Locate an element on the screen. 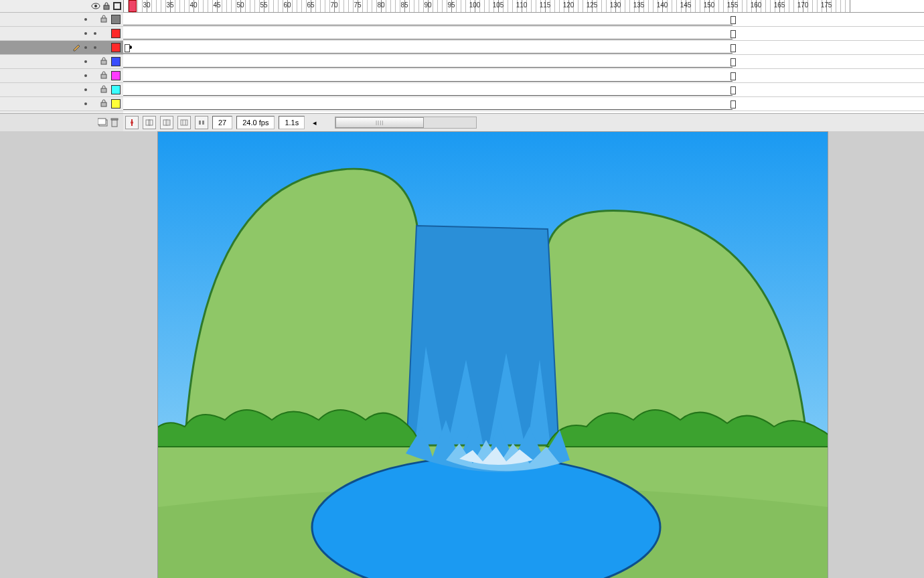 This screenshot has height=578, width=924. timeline-scrollbar: |||| is located at coordinates (406, 123).